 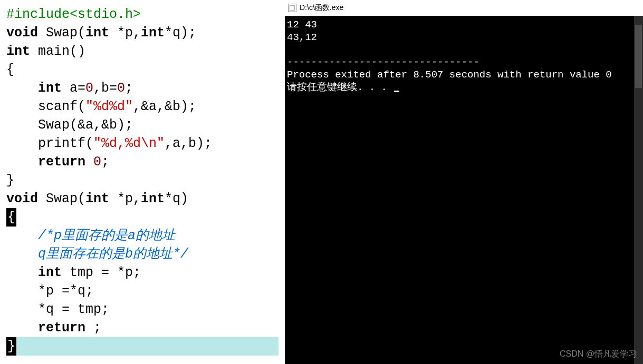 What do you see at coordinates (142, 199) in the screenshot?
I see `code-line-swap-def: void Swap(int *p,int*q)` at bounding box center [142, 199].